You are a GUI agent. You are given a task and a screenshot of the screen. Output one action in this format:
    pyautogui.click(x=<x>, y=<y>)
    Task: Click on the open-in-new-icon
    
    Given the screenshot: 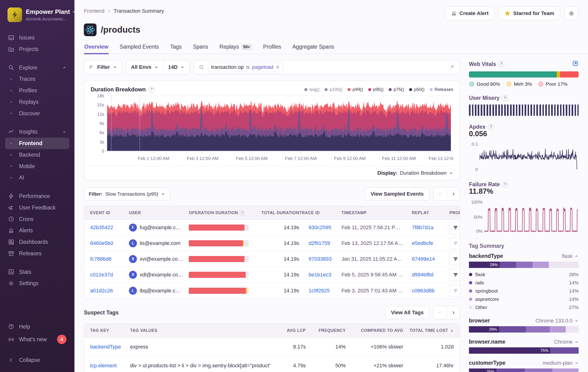 What is the action you would take?
    pyautogui.click(x=575, y=64)
    